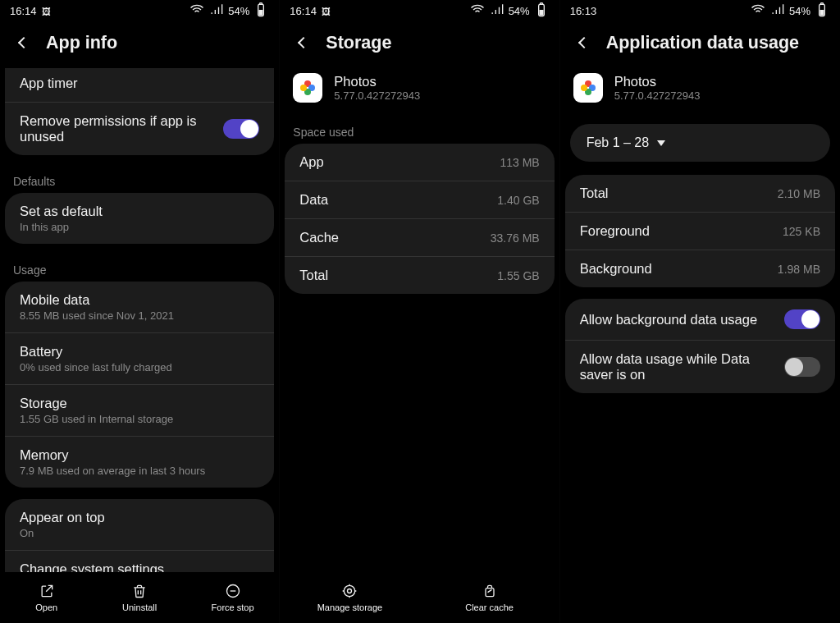  What do you see at coordinates (701, 11) in the screenshot?
I see `status-bar: 16:13 54%` at bounding box center [701, 11].